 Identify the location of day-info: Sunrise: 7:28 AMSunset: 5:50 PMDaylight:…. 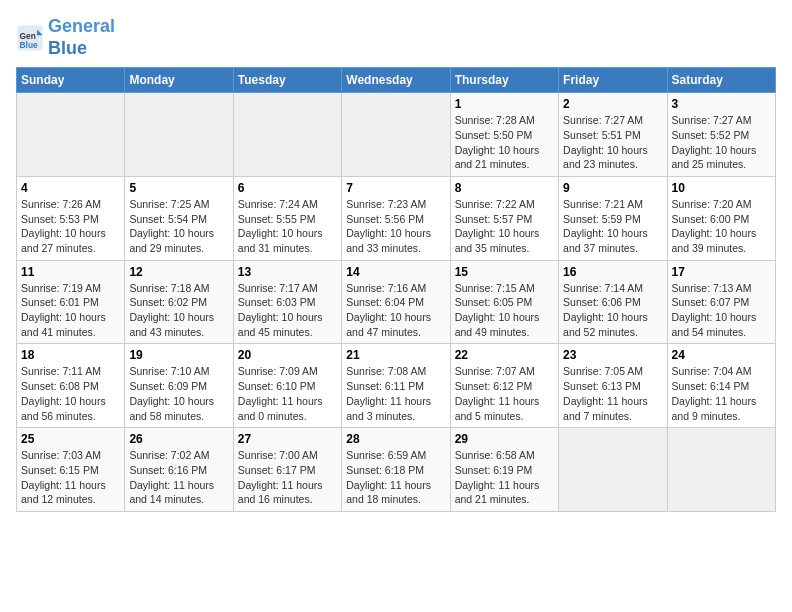
(504, 142).